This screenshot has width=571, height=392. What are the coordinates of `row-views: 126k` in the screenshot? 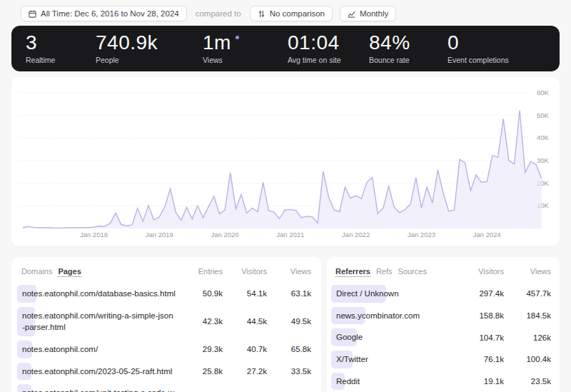 It's located at (527, 338).